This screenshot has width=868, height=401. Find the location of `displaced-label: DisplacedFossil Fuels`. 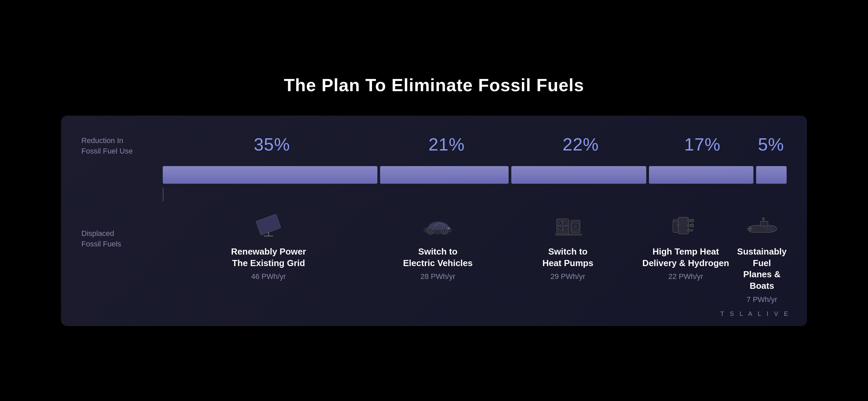

displaced-label: DisplacedFossil Fuels is located at coordinates (122, 229).